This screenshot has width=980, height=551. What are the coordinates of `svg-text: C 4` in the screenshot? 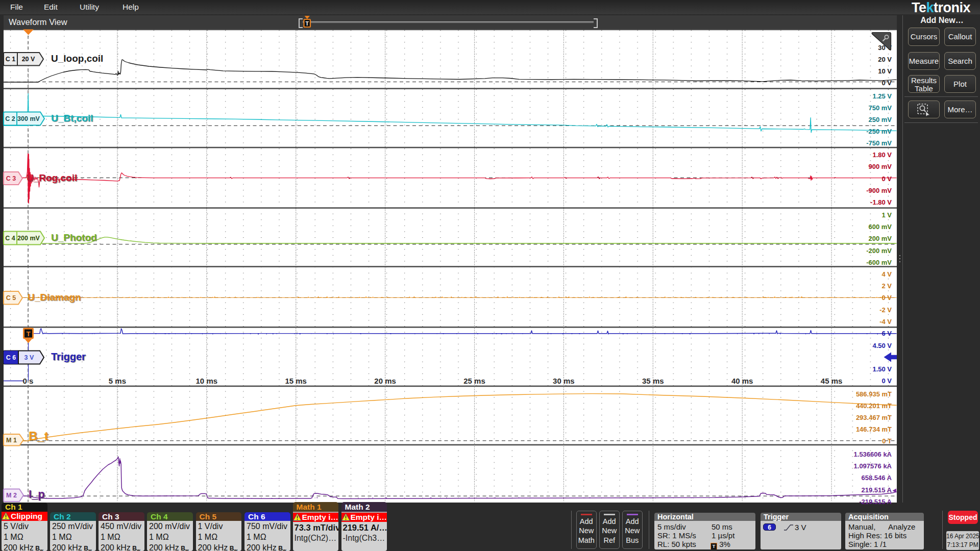 It's located at (10, 238).